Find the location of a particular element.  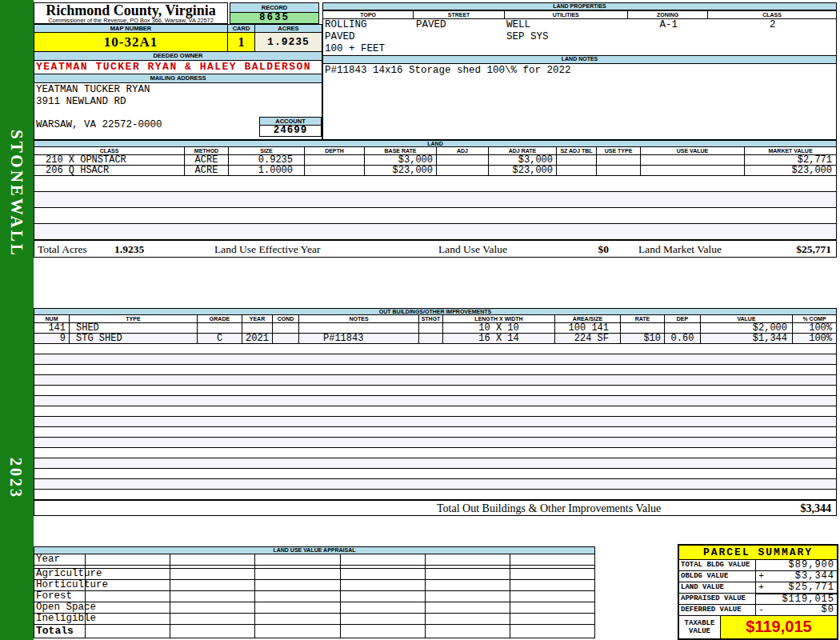

ob-value: $1,344 is located at coordinates (747, 338).